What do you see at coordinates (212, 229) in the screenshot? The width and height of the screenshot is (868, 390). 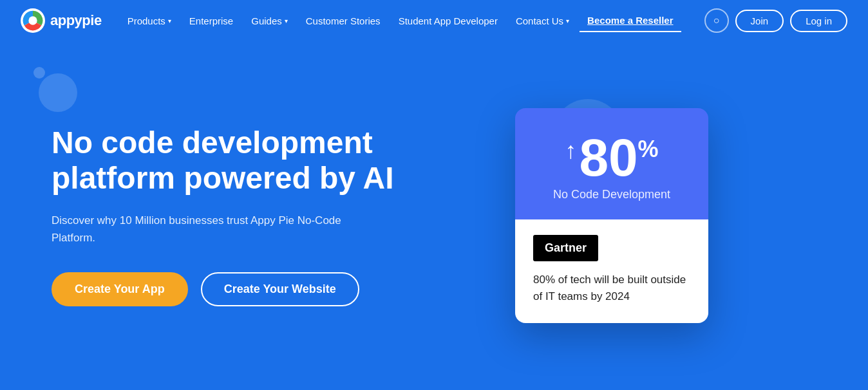 I see `hero-subtitle: Discover why 10 Million businesses trust…` at bounding box center [212, 229].